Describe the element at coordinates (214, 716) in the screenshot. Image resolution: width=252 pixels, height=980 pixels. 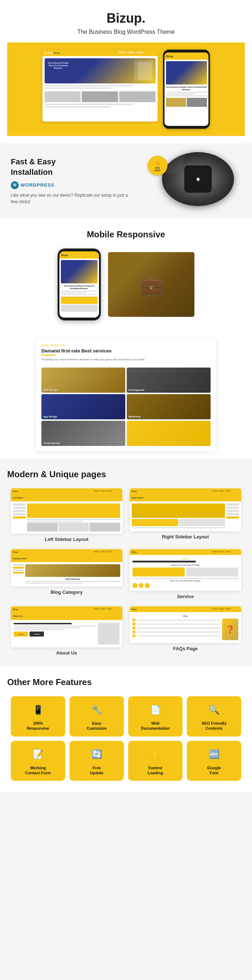
I see `feature-card-seo: 🔍 SEO FriendlyContents` at that location.